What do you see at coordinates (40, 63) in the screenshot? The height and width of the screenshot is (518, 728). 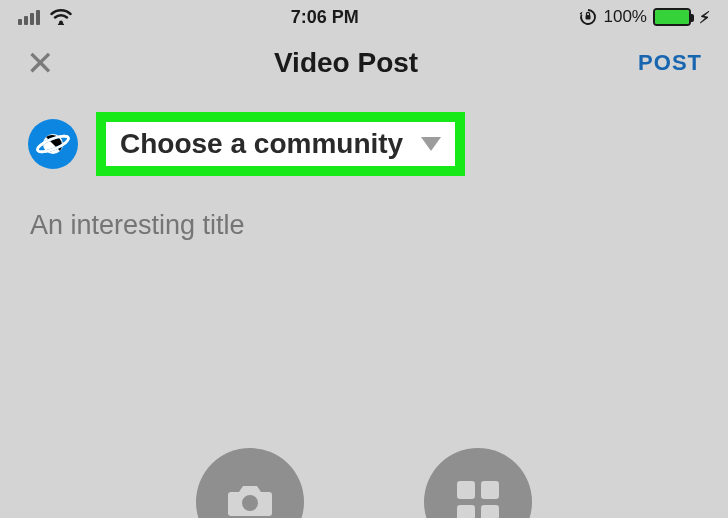 I see `close-button: ✕` at bounding box center [40, 63].